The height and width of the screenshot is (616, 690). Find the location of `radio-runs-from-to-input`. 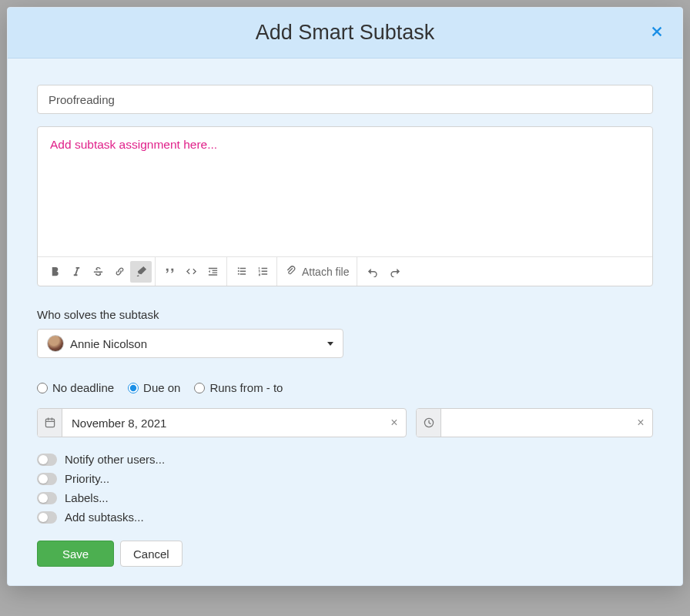

radio-runs-from-to-input is located at coordinates (199, 388).